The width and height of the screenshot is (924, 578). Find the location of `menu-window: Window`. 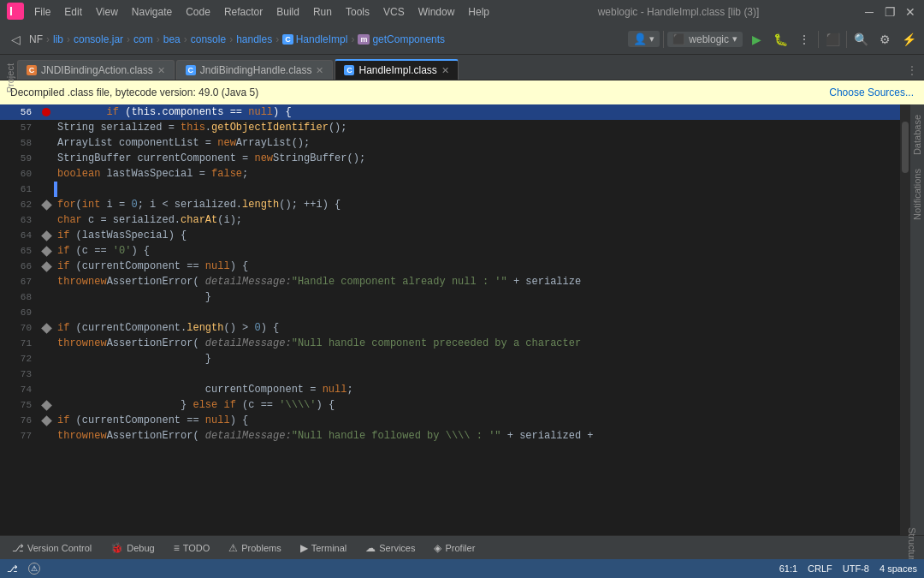

menu-window: Window is located at coordinates (436, 12).